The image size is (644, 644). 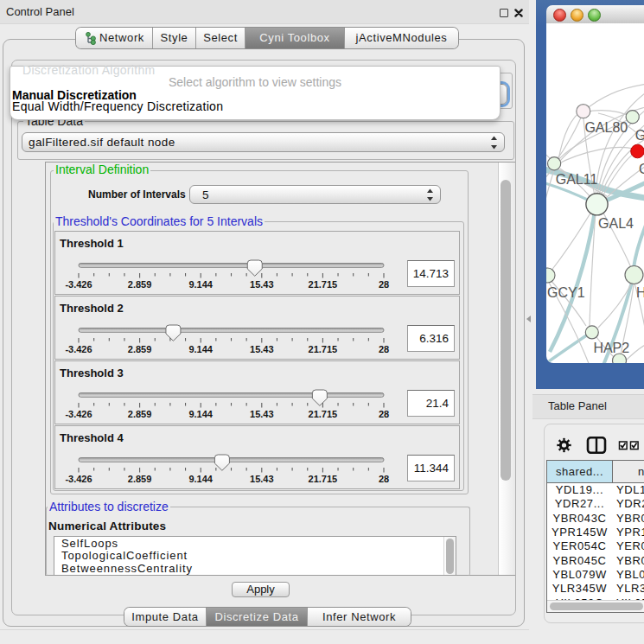 What do you see at coordinates (640, 292) in the screenshot?
I see `svg-text: HA` at bounding box center [640, 292].